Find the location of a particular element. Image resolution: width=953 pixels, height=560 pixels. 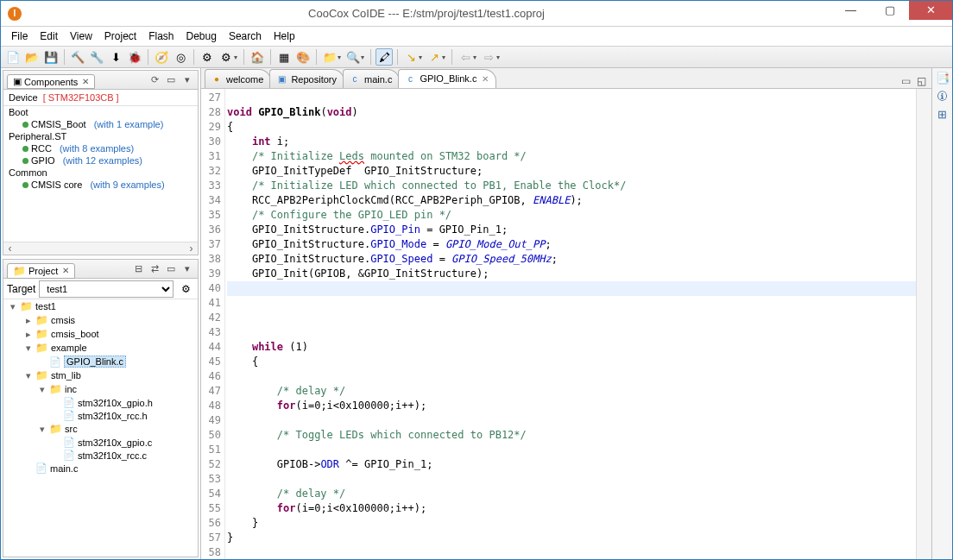

menu-view: View is located at coordinates (81, 36).